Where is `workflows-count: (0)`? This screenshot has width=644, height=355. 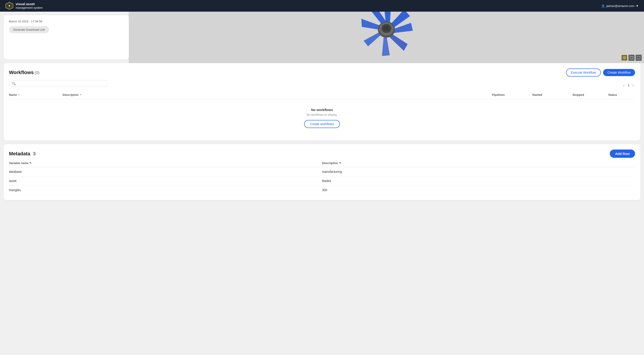 workflows-count: (0) is located at coordinates (37, 73).